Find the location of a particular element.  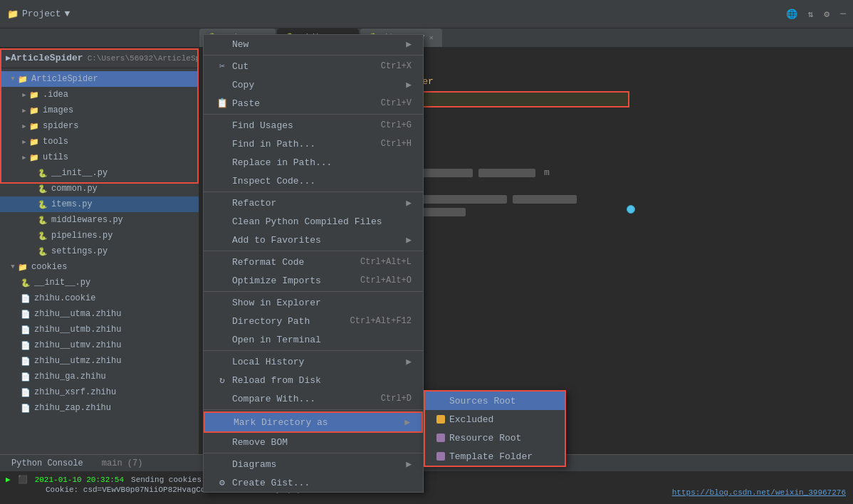

console-url: https://blog.csdn.net/weixin_39967276 is located at coordinates (759, 493).